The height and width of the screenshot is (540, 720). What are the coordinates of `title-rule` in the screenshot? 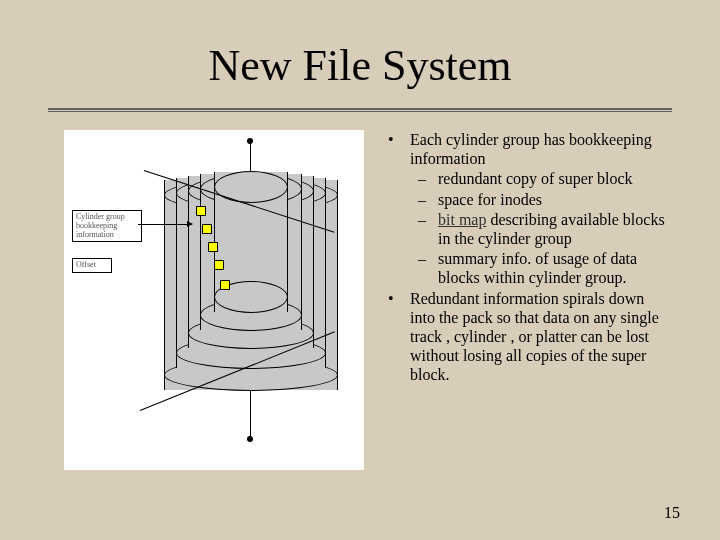 It's located at (360, 109).